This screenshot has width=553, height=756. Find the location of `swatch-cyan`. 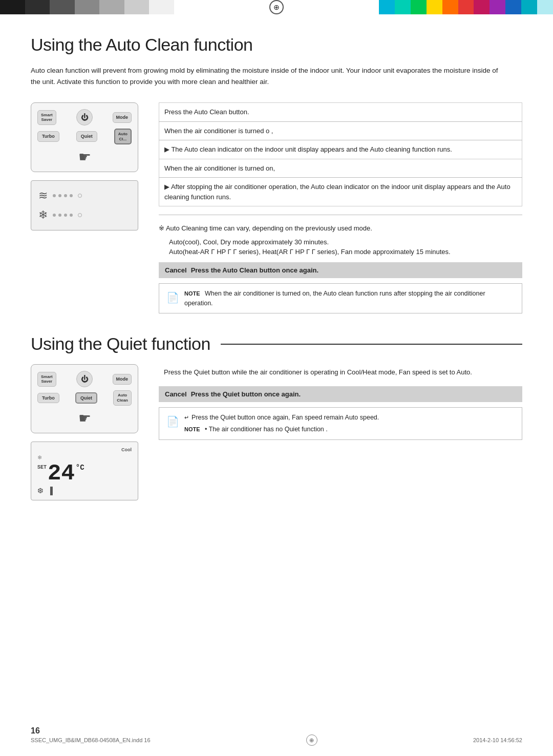

swatch-cyan is located at coordinates (387, 7).